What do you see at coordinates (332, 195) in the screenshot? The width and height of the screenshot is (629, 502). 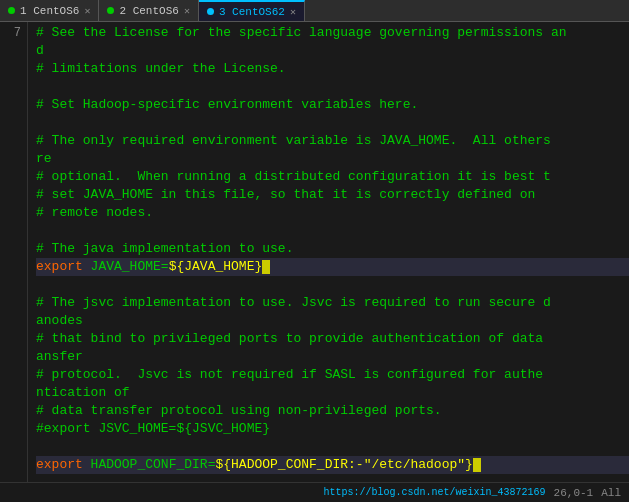 I see `code-line-10: # set JAVA_HOME in this file, so that it…` at bounding box center [332, 195].